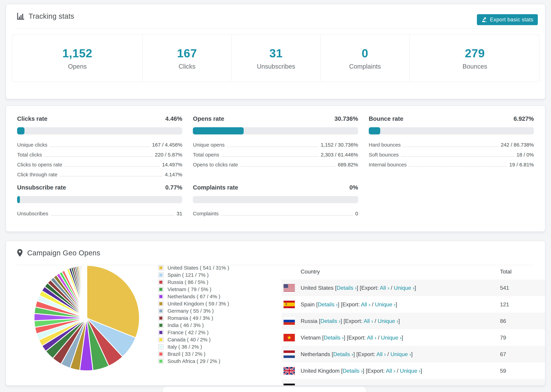 The height and width of the screenshot is (392, 551). Describe the element at coordinates (100, 175) in the screenshot. I see `rate-detail-row: Click through rate 4.147%` at that location.